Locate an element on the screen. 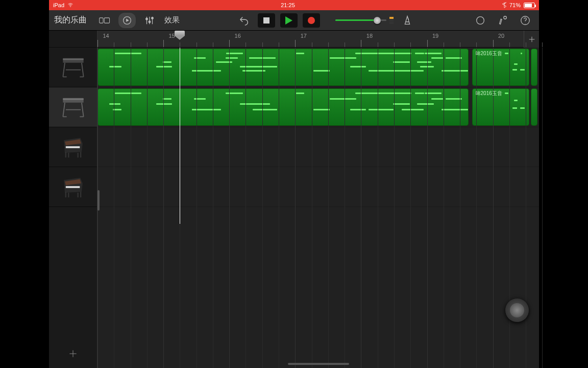 The width and height of the screenshot is (588, 368). clock: 21:25 is located at coordinates (288, 5).